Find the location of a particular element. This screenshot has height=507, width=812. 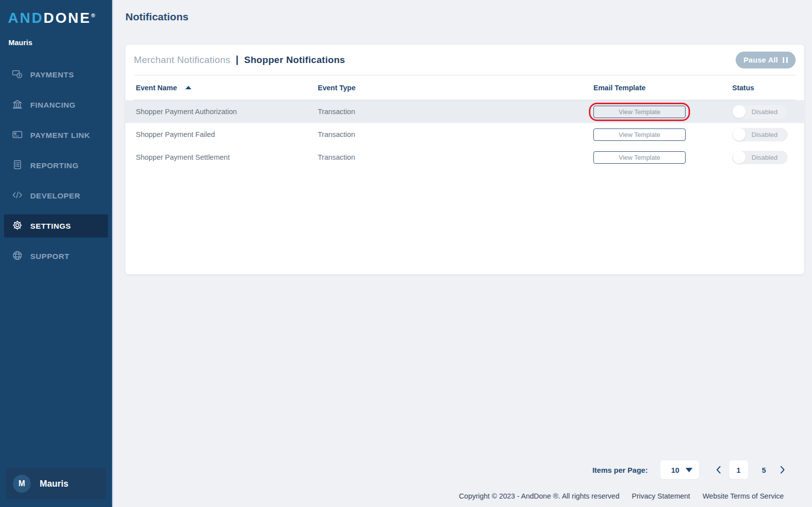

logo-part-done: DONE is located at coordinates (67, 18).